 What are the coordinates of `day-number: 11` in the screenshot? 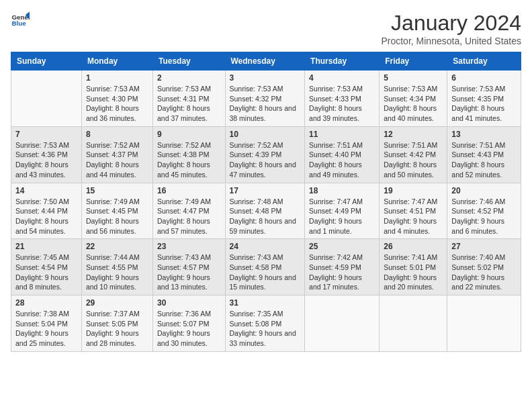 It's located at (342, 134).